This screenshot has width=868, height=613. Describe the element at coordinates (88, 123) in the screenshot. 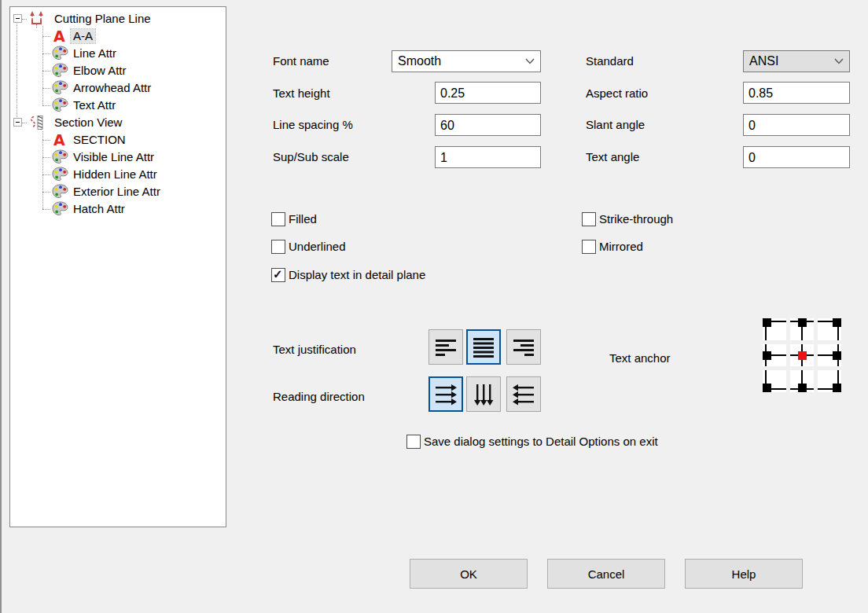

I see `tree-item-label: Section View` at that location.